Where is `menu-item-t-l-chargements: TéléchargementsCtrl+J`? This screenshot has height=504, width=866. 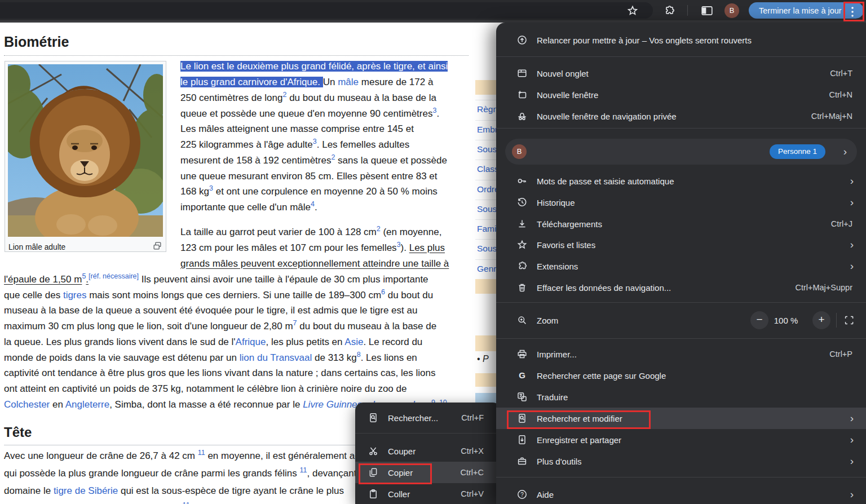
menu-item-t-l-chargements: TéléchargementsCtrl+J is located at coordinates (681, 224).